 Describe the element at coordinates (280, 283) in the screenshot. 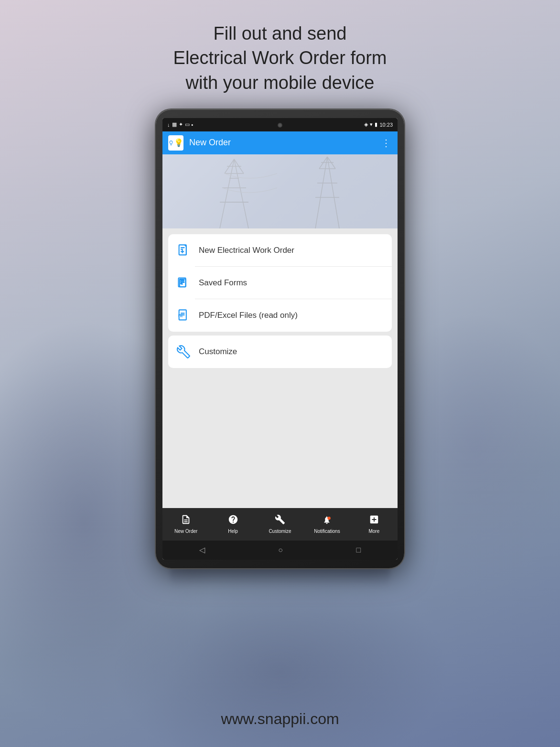

I see `saved-forms-item: Saved Forms` at that location.